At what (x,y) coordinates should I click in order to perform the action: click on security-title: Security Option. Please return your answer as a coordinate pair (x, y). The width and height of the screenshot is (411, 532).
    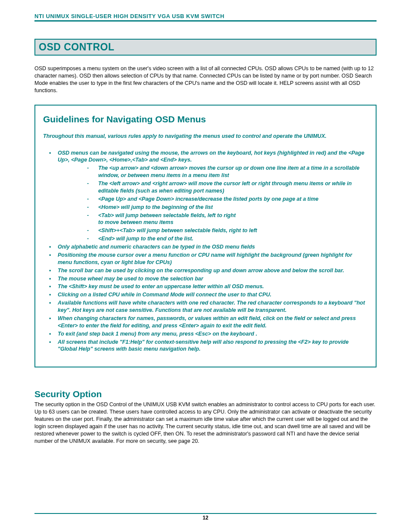
    Looking at the image, I should click on (206, 394).